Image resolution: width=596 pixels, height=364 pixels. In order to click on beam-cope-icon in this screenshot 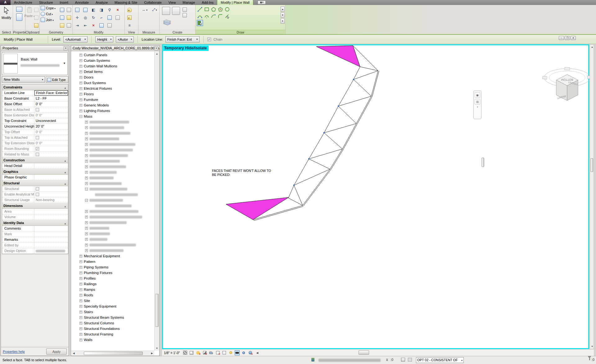, I will do `click(62, 18)`.